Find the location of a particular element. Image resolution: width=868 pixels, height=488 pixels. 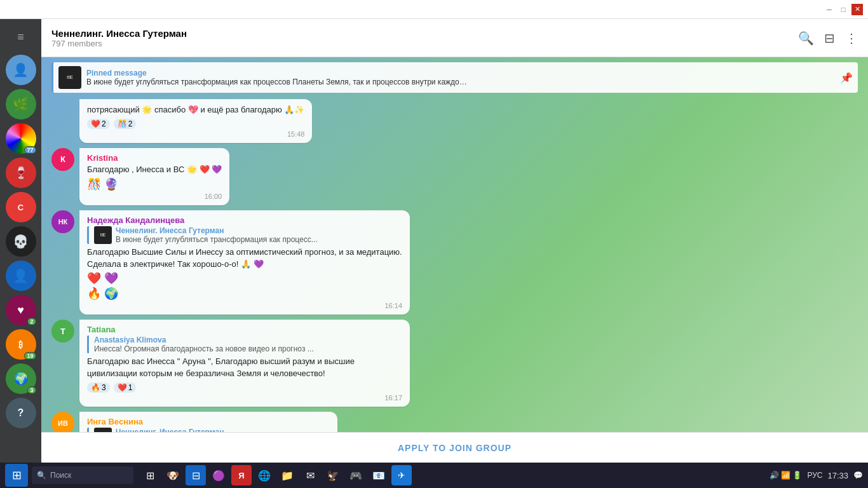

reaction-fire: 🔥 3 is located at coordinates (98, 388).